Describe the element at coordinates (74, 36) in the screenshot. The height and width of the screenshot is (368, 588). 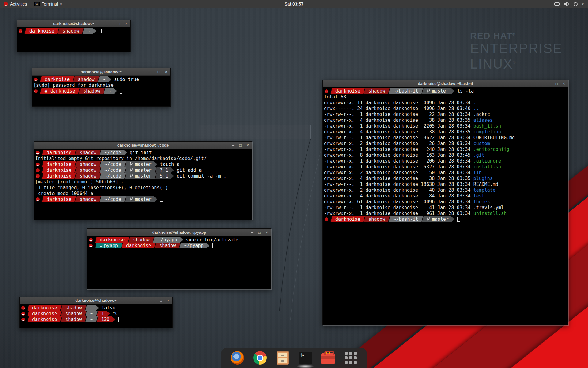
I see `terminal-window-home-1: darknoise@shadow:~ –□× darknoiseshadow~` at that location.